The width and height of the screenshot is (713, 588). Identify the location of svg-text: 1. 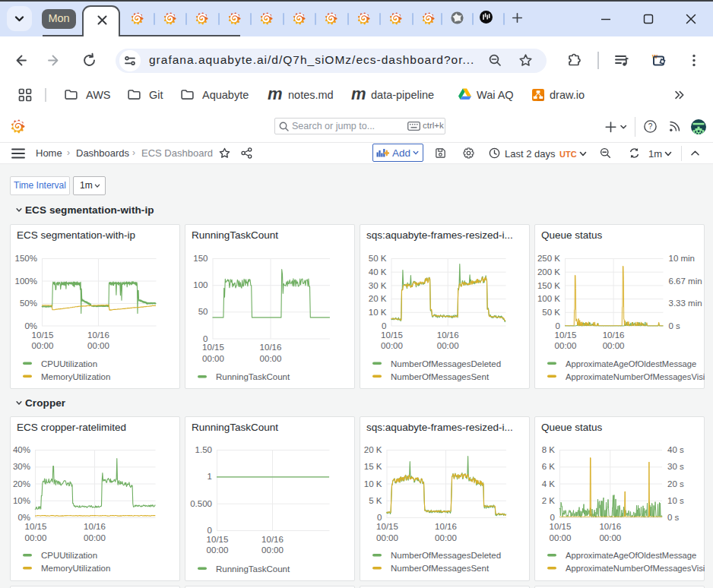
(210, 476).